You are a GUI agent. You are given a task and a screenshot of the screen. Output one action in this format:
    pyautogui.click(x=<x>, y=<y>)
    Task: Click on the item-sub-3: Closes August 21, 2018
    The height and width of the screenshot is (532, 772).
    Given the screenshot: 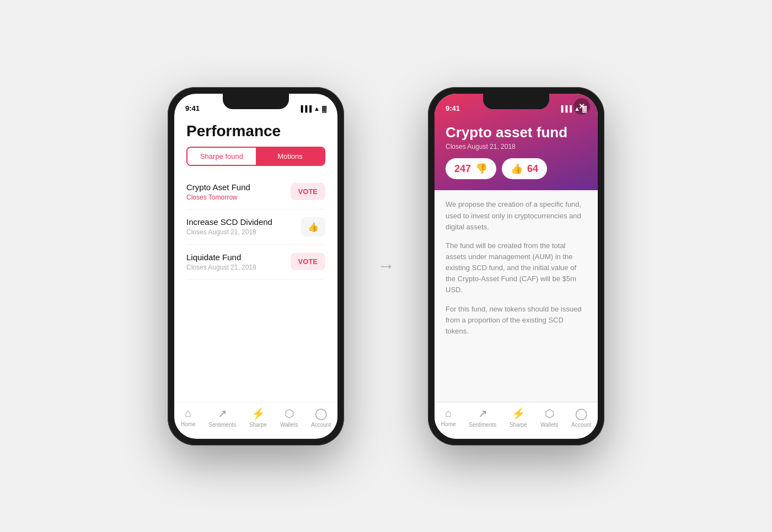 What is the action you would take?
    pyautogui.click(x=222, y=267)
    